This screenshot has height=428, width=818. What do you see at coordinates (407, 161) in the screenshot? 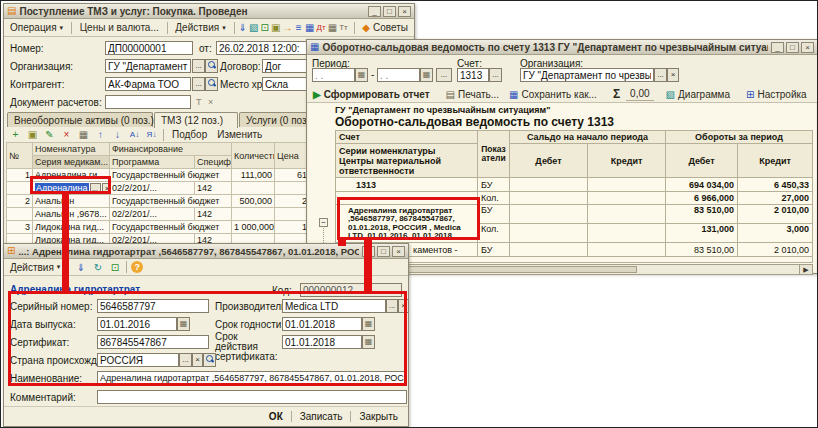
I see `header-account-sub: Серии номенклатуры Центры материальной о…` at bounding box center [407, 161].